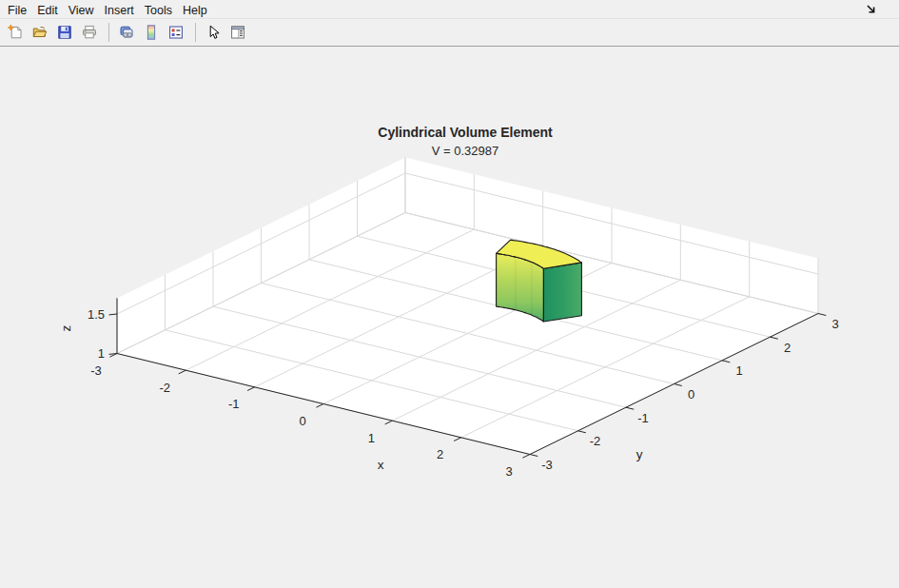 The width and height of the screenshot is (899, 588). Describe the element at coordinates (40, 32) in the screenshot. I see `open-figure-button` at that location.